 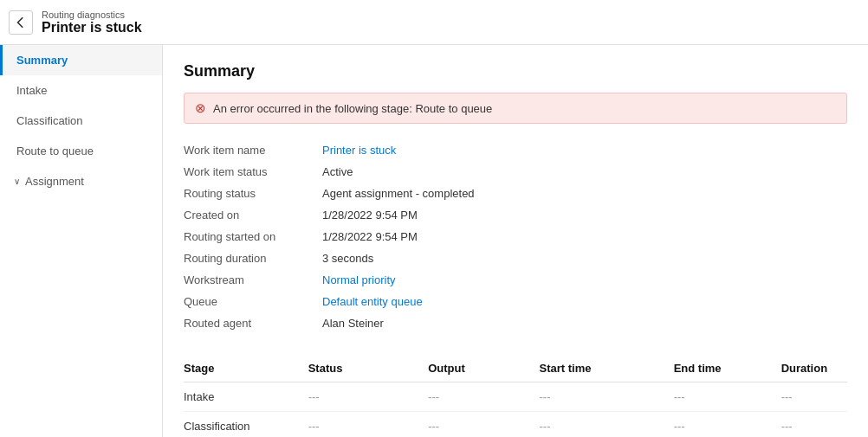 What do you see at coordinates (515, 301) in the screenshot?
I see `info-row-queue: Queue Default entity queue` at bounding box center [515, 301].